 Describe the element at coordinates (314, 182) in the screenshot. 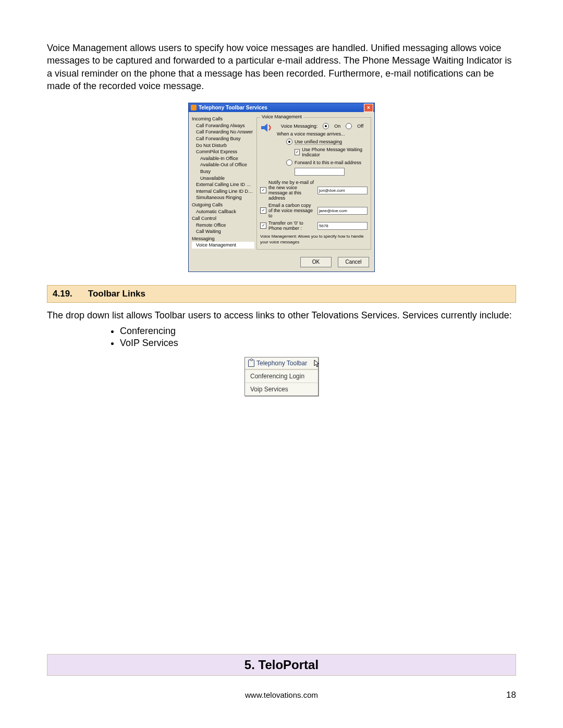

I see `voice-management-panel: Voice Management Voice Messaging: On` at that location.